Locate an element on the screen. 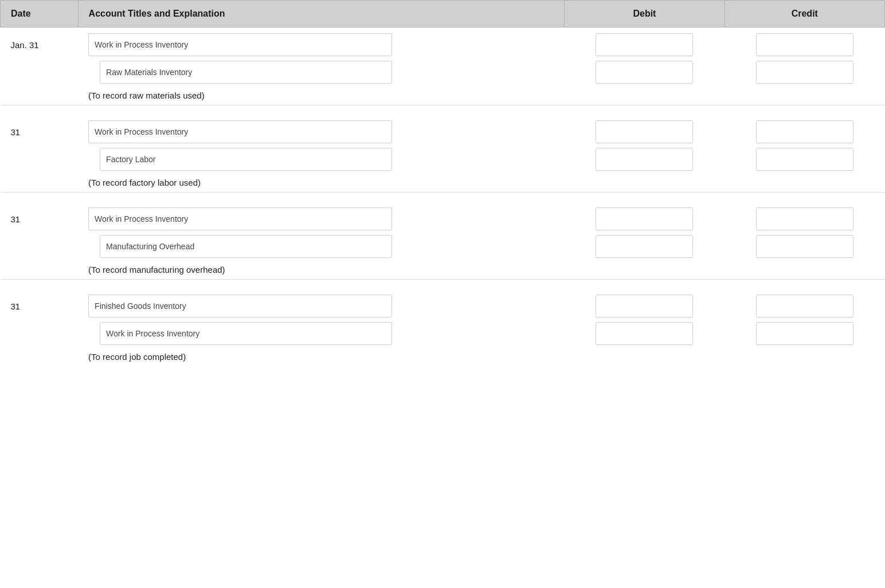 The image size is (885, 588). account-header: Account Titles and Explanation is located at coordinates (321, 14).